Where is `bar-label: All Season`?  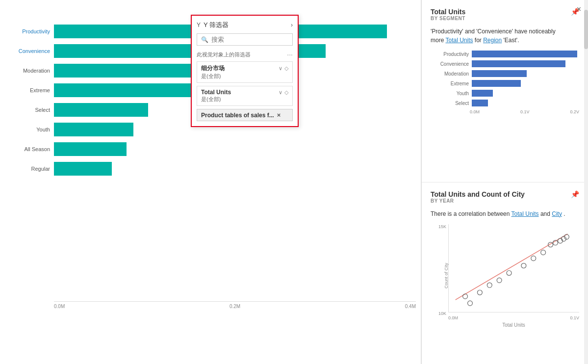
bar-label: All Season is located at coordinates (32, 149).